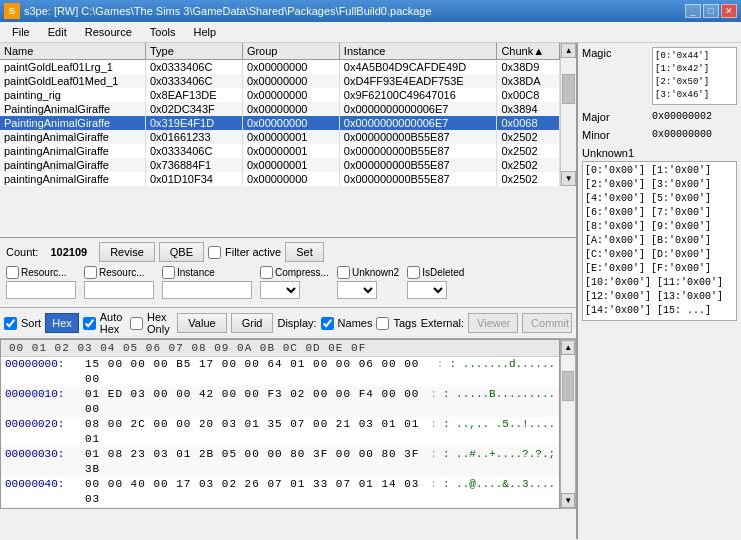 This screenshot has width=741, height=540. I want to click on row-instance: 0x4A5B04D9CAFDE49D, so click(418, 68).